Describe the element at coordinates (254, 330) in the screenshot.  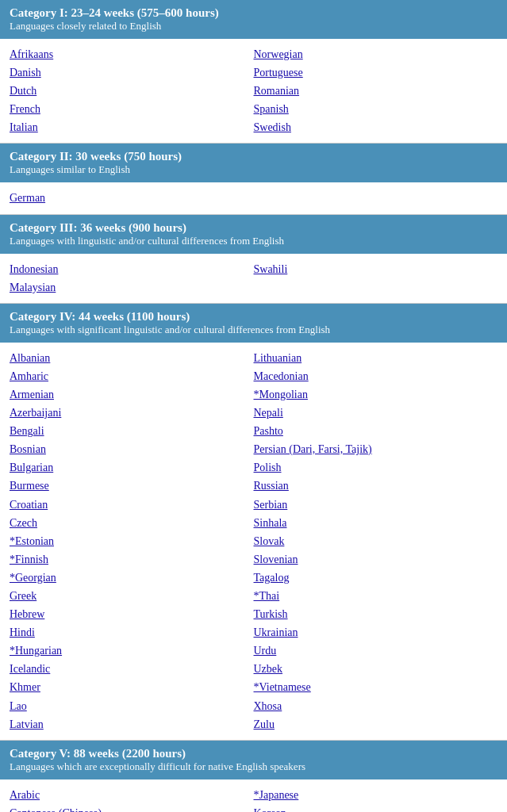
I see `category-subtitle: Languages with significant linguistic an…` at that location.